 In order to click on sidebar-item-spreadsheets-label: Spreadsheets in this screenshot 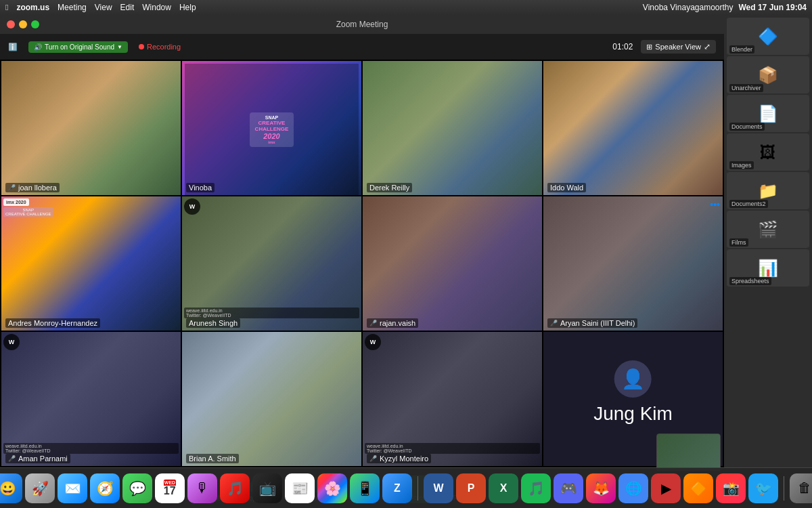, I will do `click(750, 281)`.